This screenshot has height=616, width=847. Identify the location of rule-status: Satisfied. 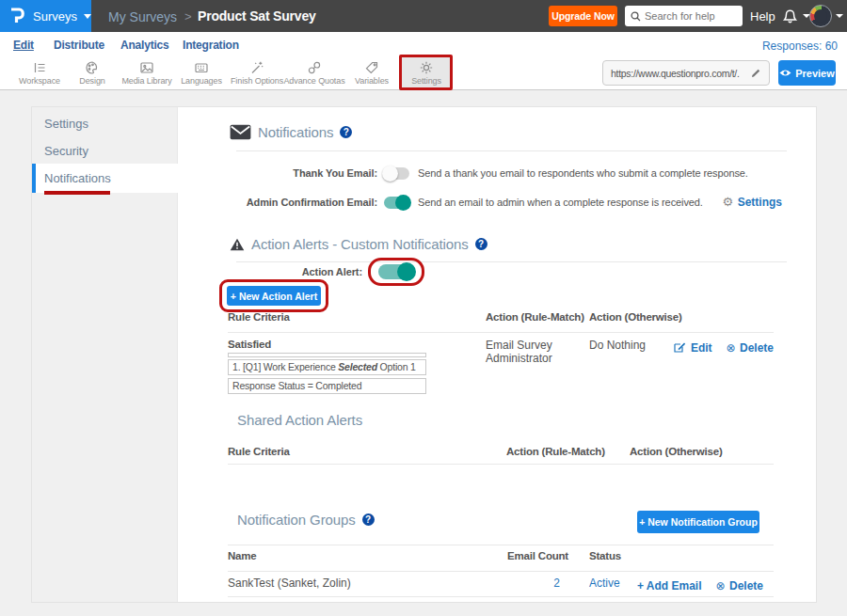
(249, 344).